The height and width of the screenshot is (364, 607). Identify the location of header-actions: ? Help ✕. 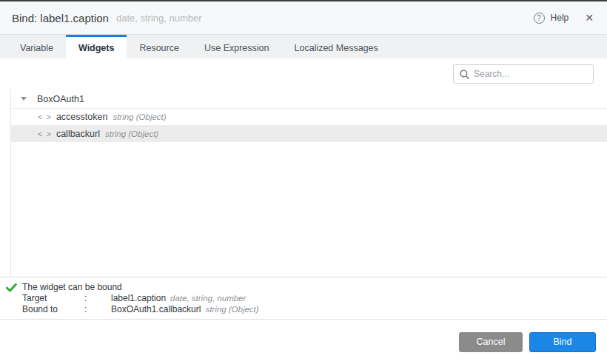
(564, 18).